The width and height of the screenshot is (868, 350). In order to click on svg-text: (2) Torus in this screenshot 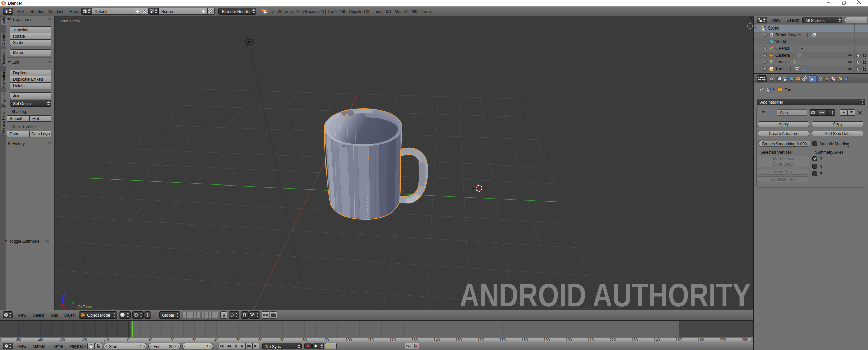, I will do `click(85, 307)`.